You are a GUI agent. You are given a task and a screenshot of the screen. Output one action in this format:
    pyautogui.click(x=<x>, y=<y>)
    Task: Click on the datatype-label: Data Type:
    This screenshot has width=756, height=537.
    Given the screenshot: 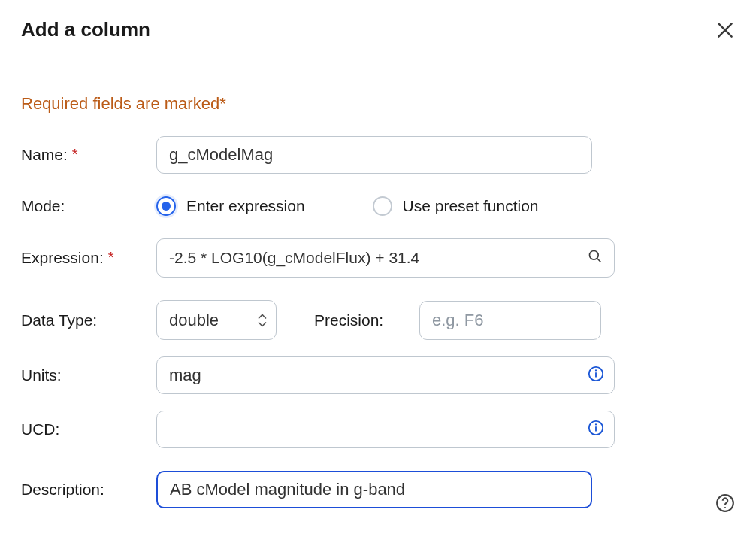 What is the action you would take?
    pyautogui.click(x=89, y=320)
    